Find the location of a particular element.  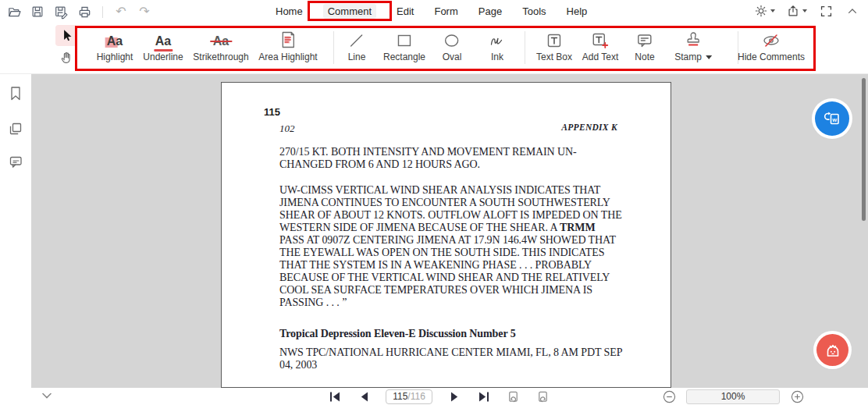

rectangle-tool: Rectangle is located at coordinates (404, 45).